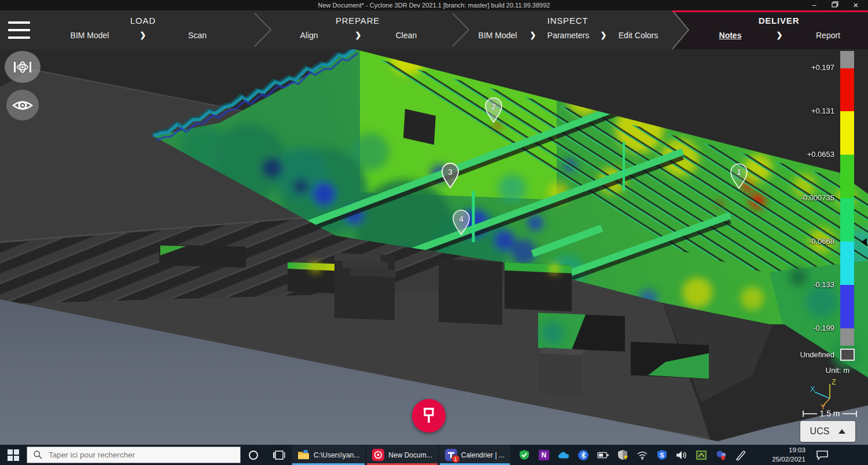  Describe the element at coordinates (779, 21) in the screenshot. I see `ribbon-section-title-deliver: DELIVER` at that location.